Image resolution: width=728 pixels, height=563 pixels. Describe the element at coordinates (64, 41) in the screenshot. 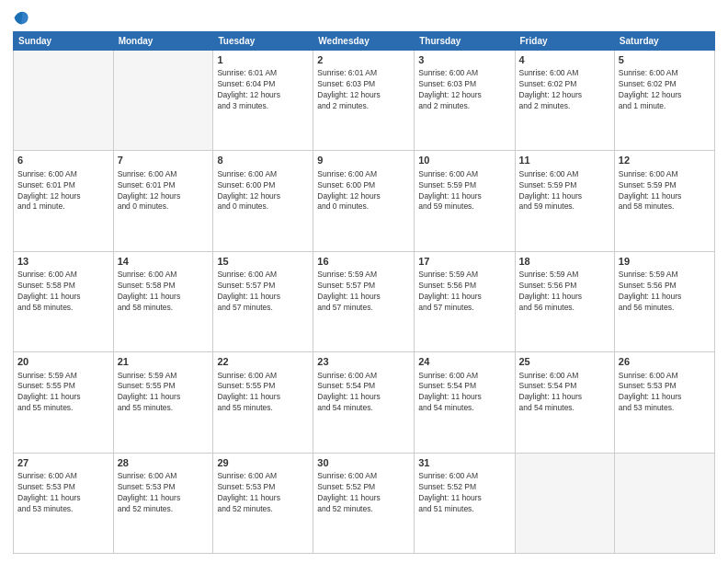

I see `header-cell-sunday: Sunday` at that location.